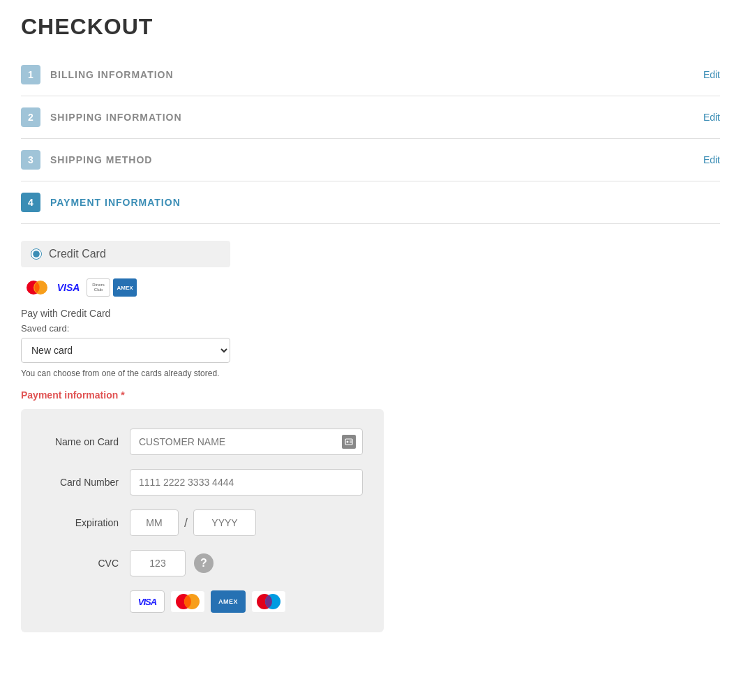 This screenshot has width=741, height=700. Describe the element at coordinates (154, 523) in the screenshot. I see `expiry-mm-input` at that location.